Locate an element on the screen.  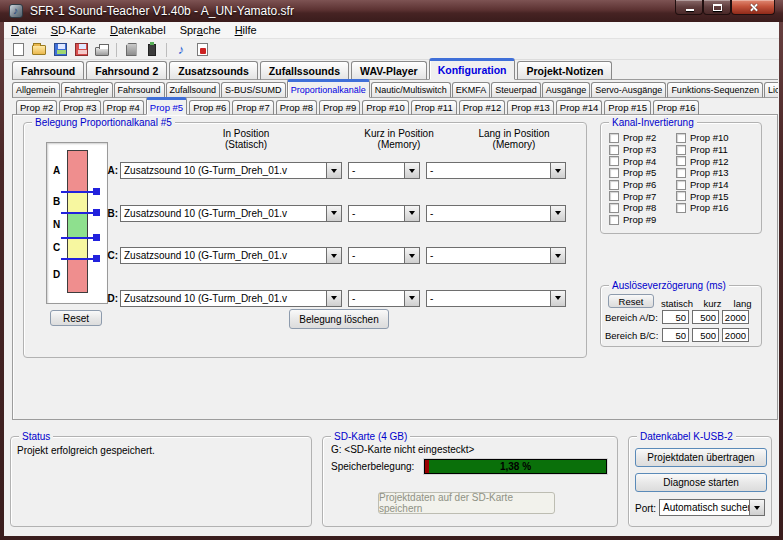
prop-tab: Prop #7 is located at coordinates (252, 108).